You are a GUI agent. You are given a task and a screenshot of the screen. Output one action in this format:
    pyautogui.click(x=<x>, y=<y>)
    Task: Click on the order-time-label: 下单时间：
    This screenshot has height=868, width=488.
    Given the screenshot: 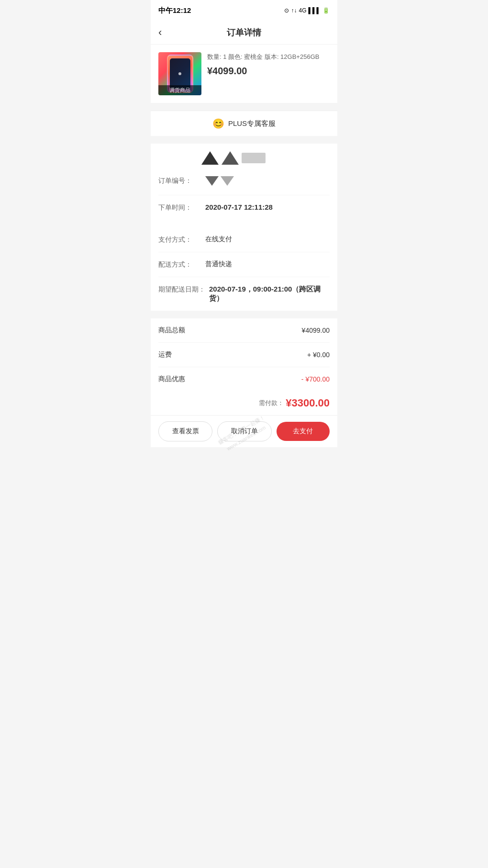 What is the action you would take?
    pyautogui.click(x=180, y=208)
    